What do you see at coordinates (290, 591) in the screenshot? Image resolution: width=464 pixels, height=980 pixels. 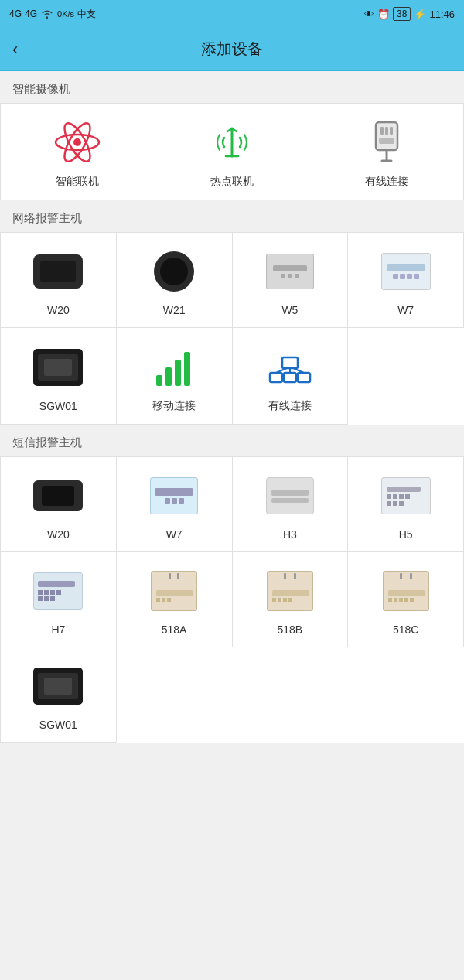 I see `518b-sms-icon` at bounding box center [290, 591].